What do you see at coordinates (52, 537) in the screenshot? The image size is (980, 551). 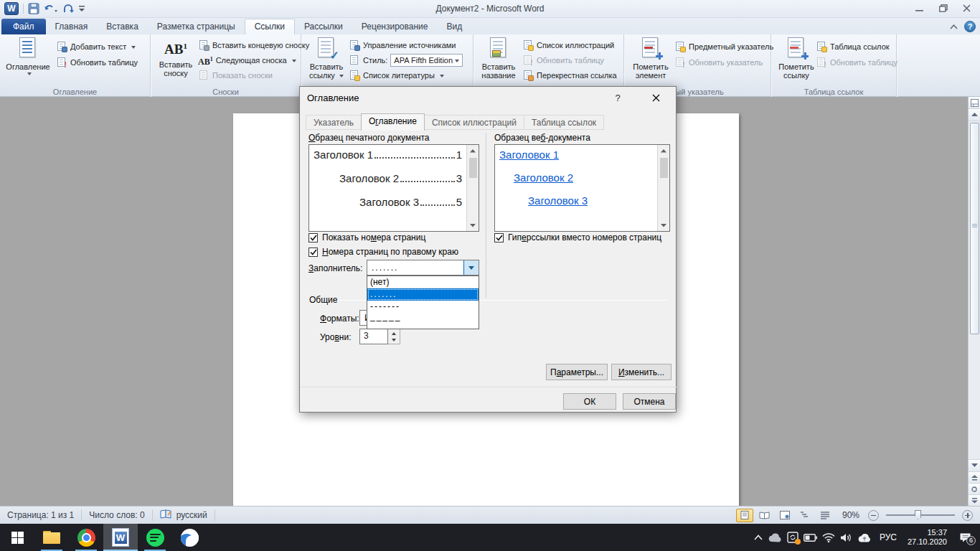 I see `file-explorer-button` at bounding box center [52, 537].